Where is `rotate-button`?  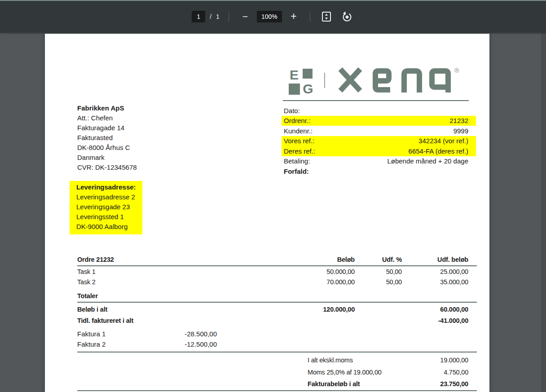 rotate-button is located at coordinates (347, 17).